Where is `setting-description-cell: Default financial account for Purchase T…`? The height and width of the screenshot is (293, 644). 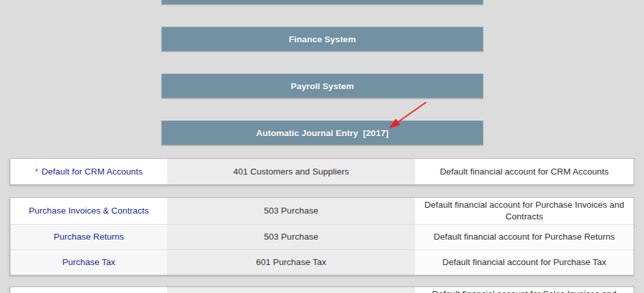
setting-description-cell: Default financial account for Purchase T… is located at coordinates (524, 262).